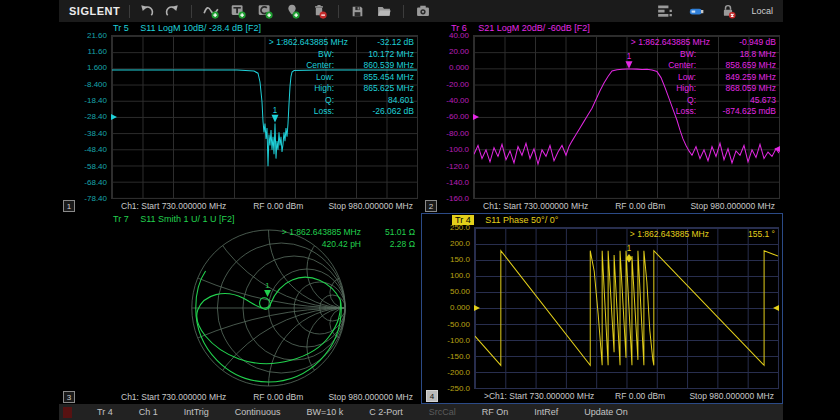  I want to click on marker-readout: > 1:862.643885 MHz 155.1 °, so click(702, 235).